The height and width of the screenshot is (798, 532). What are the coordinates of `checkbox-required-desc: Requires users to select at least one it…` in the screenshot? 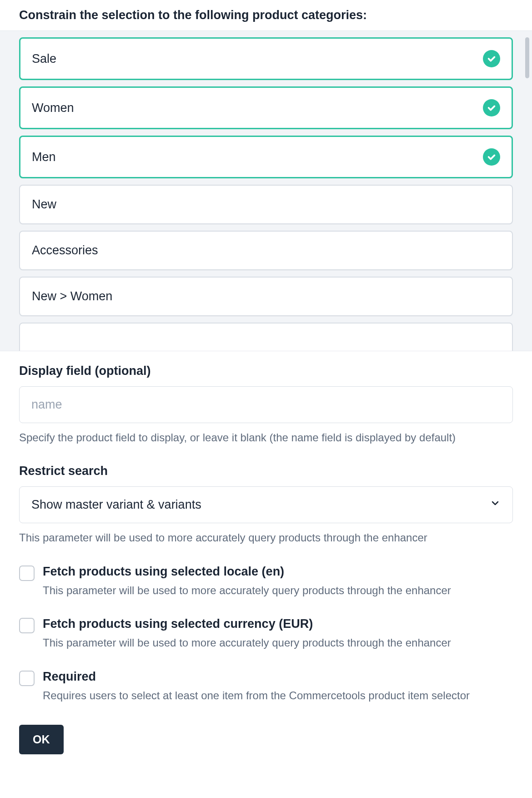 It's located at (278, 696).